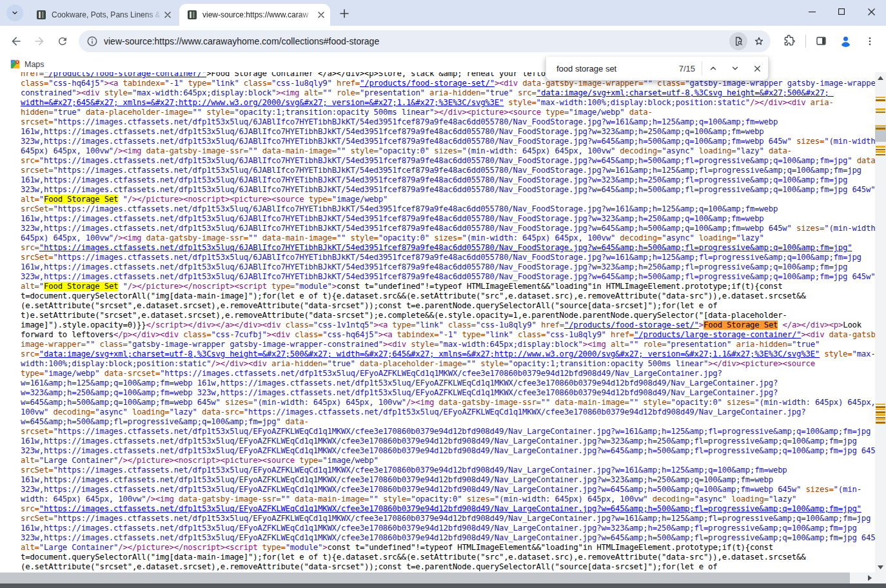  What do you see at coordinates (41, 15) in the screenshot?
I see `caraway-favicon-icon` at bounding box center [41, 15].